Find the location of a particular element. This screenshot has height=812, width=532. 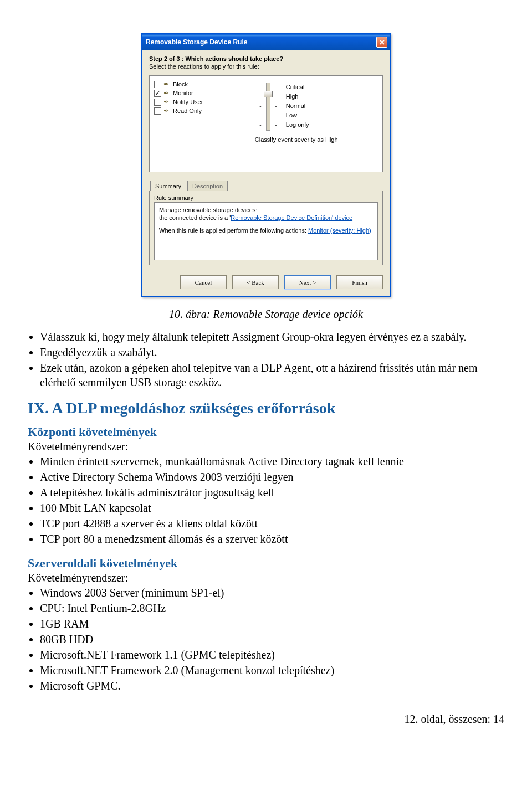

list-item: TCP port 42888 a szerver és a kliens old… is located at coordinates (272, 523).